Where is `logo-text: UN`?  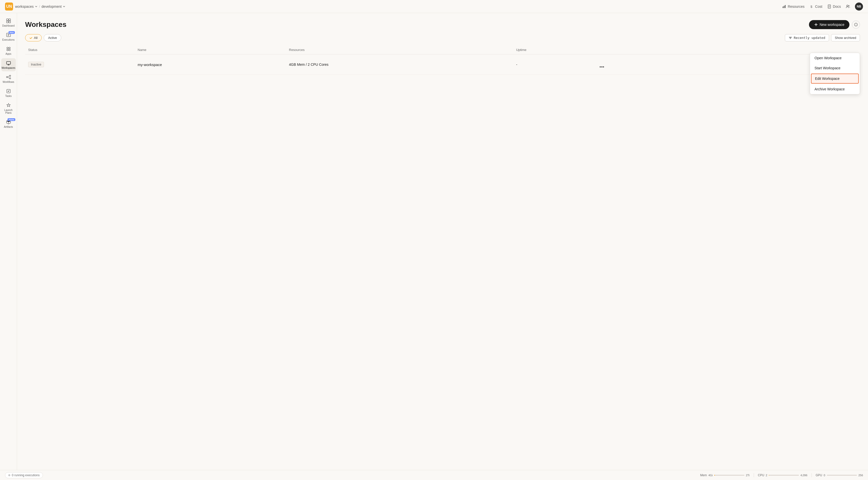 logo-text: UN is located at coordinates (9, 7).